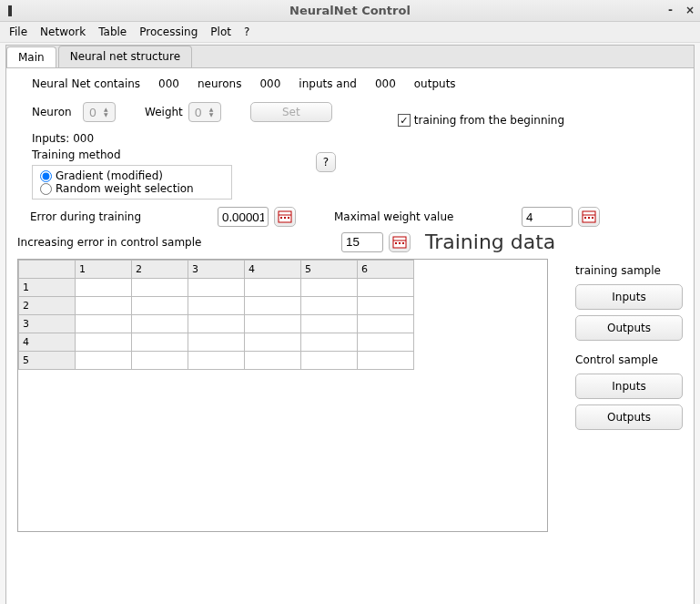 The height and width of the screenshot is (604, 700). What do you see at coordinates (629, 297) in the screenshot?
I see `training-inputs-button: Inputs` at bounding box center [629, 297].